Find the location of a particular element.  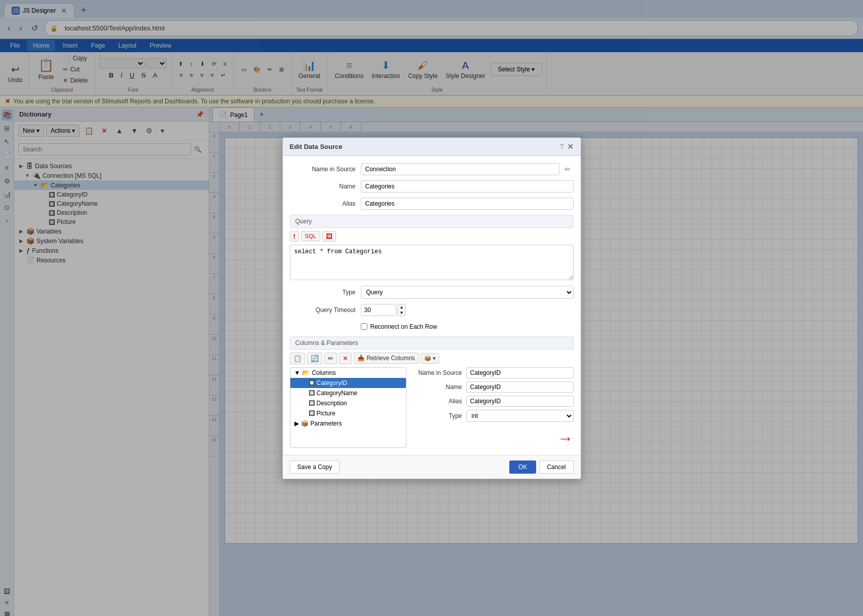

col-categoryname-label: CategoryName is located at coordinates (337, 393).